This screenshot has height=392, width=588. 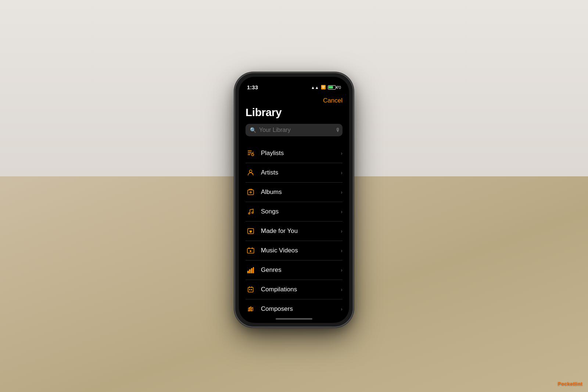 I want to click on compilations-label: Compilations, so click(x=301, y=289).